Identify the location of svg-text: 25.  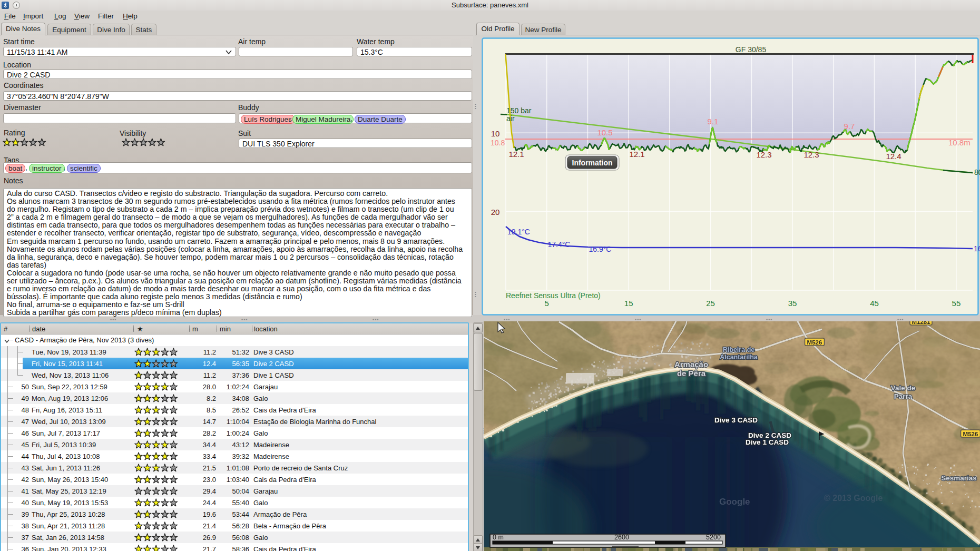
(710, 303).